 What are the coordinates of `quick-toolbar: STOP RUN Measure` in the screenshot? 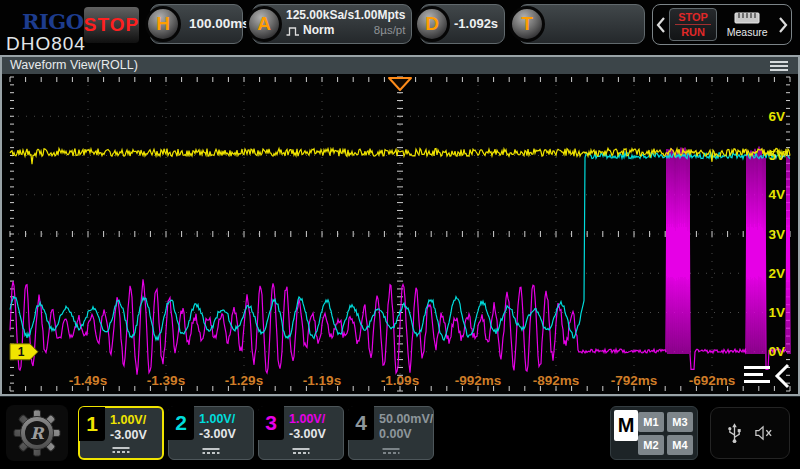 It's located at (722, 24).